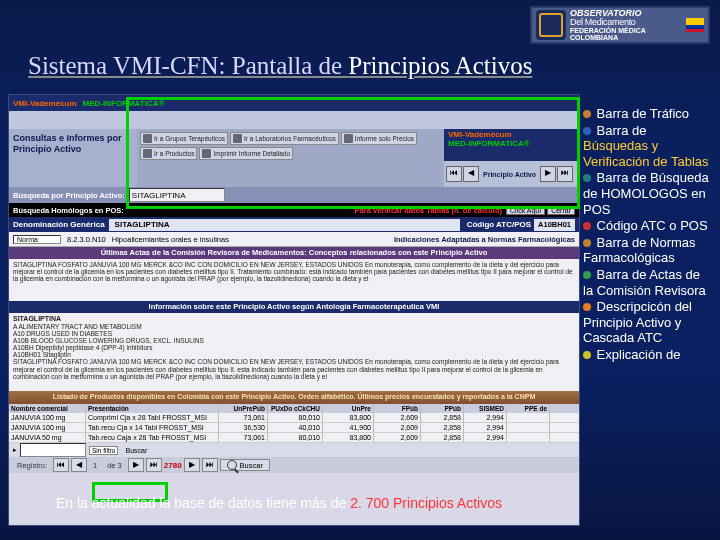 This screenshot has height=540, width=720. I want to click on lab-icon, so click(238, 138).